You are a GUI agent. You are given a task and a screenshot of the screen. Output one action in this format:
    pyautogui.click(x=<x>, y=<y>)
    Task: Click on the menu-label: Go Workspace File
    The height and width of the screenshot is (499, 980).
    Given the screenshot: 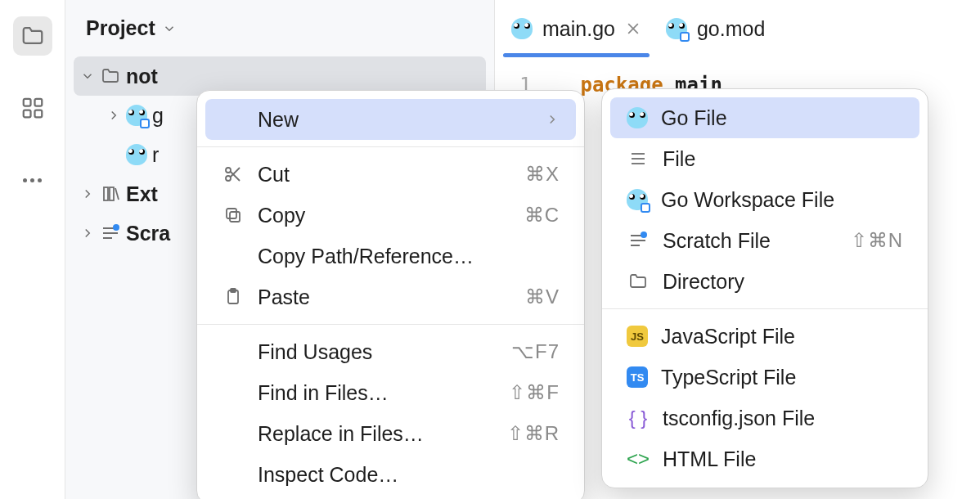 What is the action you would take?
    pyautogui.click(x=782, y=200)
    